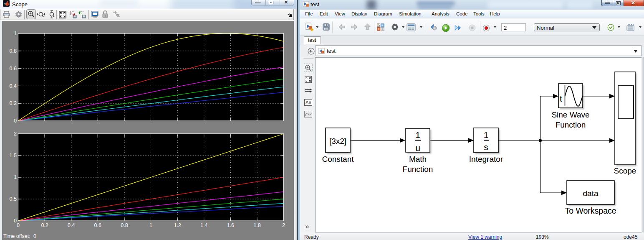 Image resolution: width=644 pixels, height=240 pixels. I want to click on svg-text: [3x2], so click(338, 141).